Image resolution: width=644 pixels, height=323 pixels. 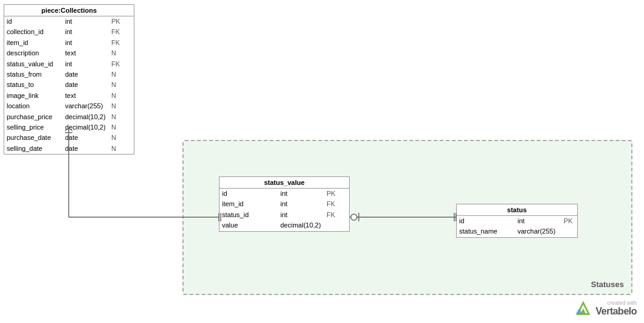 I want to click on table-status-header: status, so click(x=517, y=210).